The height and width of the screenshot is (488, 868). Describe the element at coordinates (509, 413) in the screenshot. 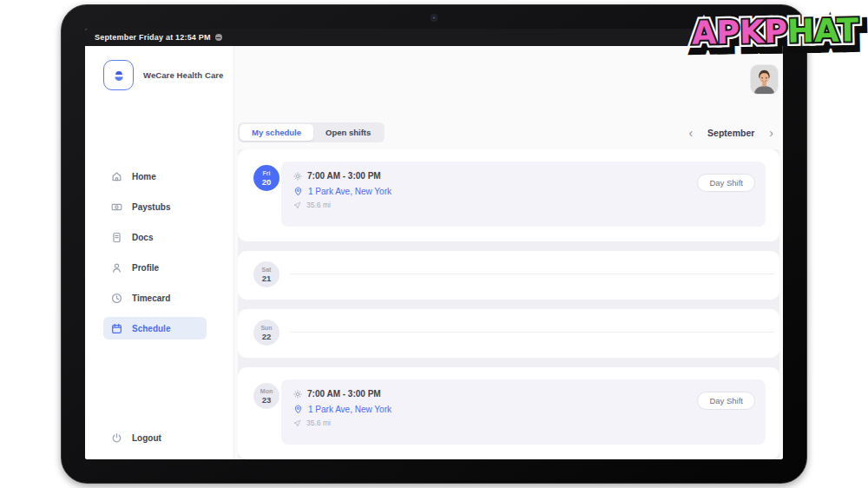

I see `schedule-row-mon-23: Mon 23 7:00 AM - 3:00 PM` at that location.